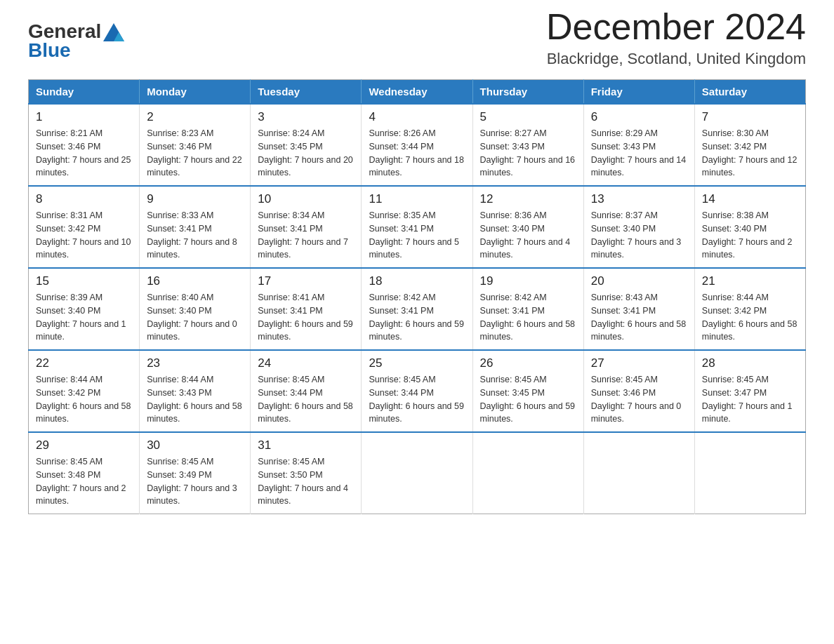  Describe the element at coordinates (195, 236) in the screenshot. I see `day-info: Sunrise: 8:33 AMSunset: 3:41 PMDaylight:…` at that location.